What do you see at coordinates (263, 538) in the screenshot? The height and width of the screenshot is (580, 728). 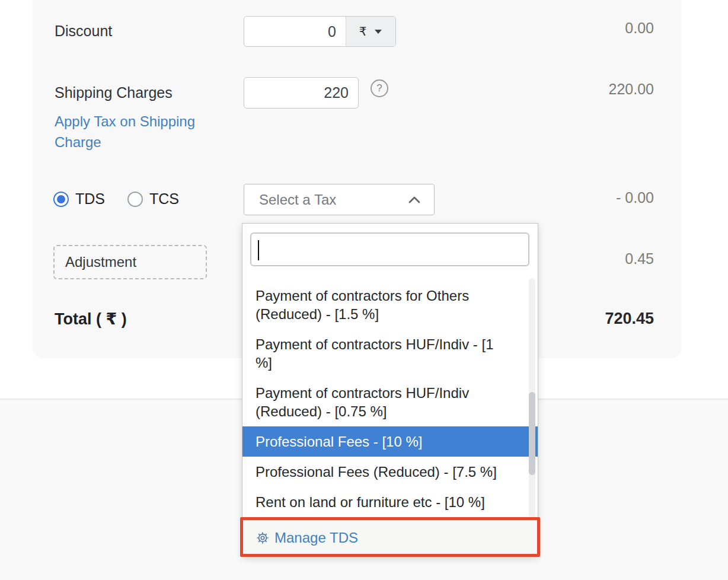 I see `gear-icon` at bounding box center [263, 538].